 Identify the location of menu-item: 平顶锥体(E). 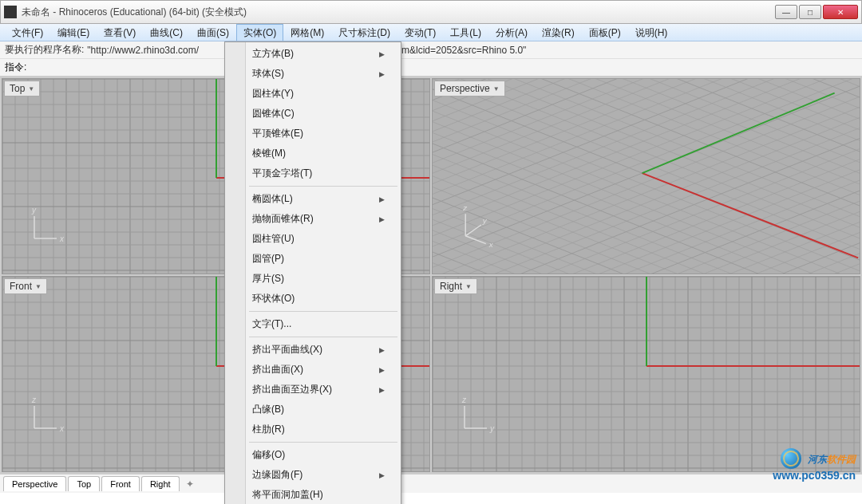
(313, 134).